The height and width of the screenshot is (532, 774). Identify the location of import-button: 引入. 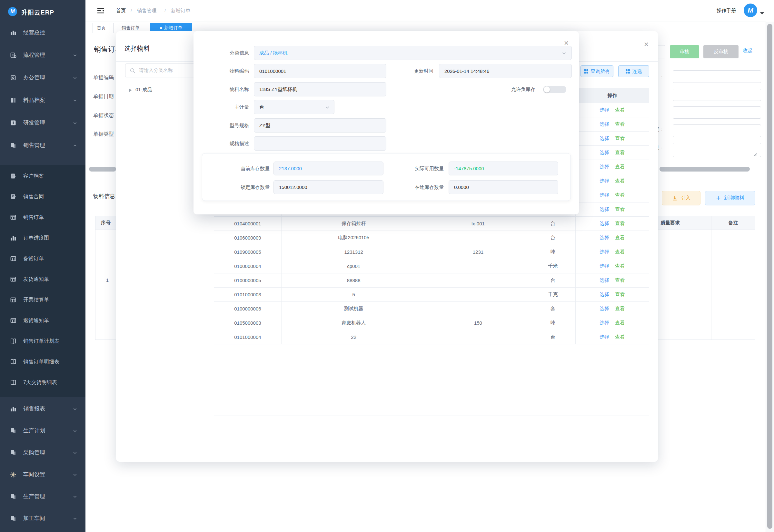
(681, 198).